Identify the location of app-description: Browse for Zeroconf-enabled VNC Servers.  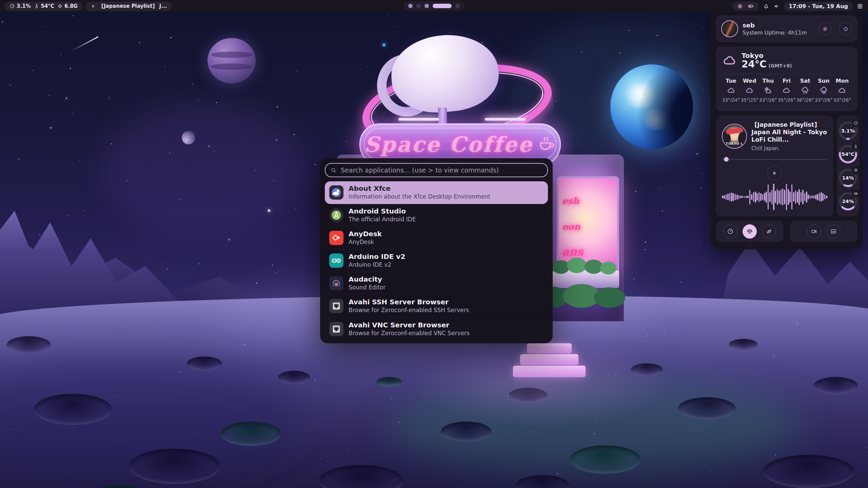
(409, 333).